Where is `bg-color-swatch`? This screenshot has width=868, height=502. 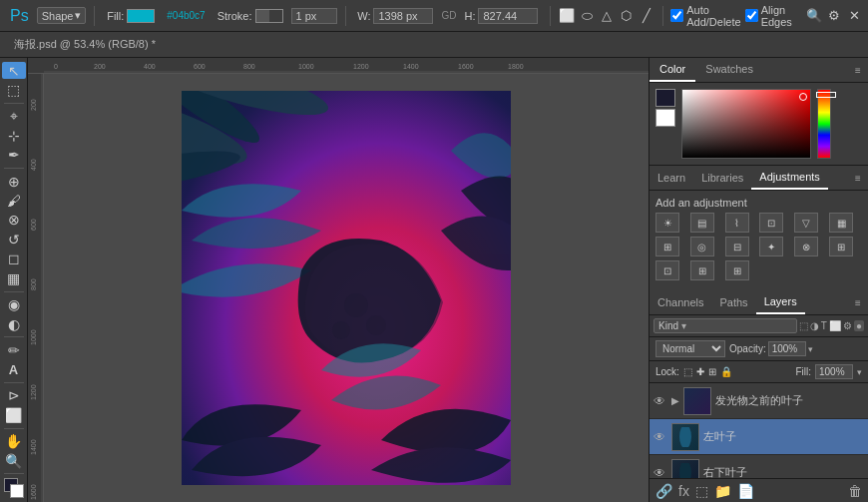 bg-color-swatch is located at coordinates (17, 491).